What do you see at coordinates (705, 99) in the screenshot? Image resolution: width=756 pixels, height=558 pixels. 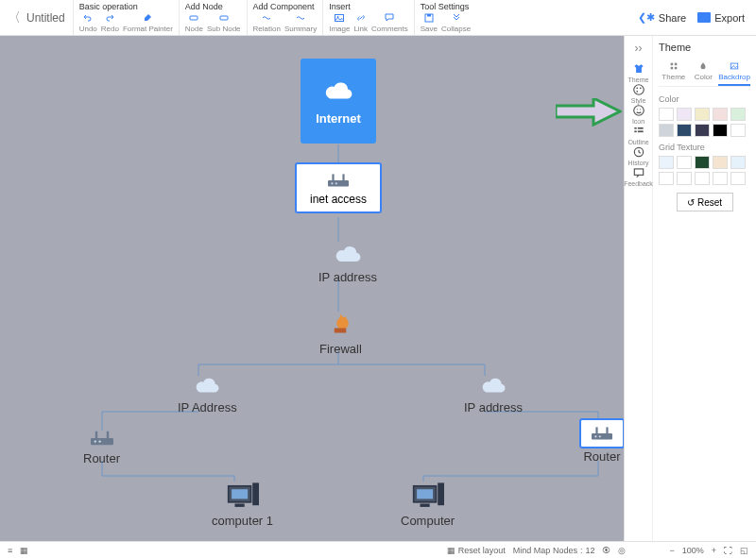 I see `section-color-label: Color` at bounding box center [705, 99].